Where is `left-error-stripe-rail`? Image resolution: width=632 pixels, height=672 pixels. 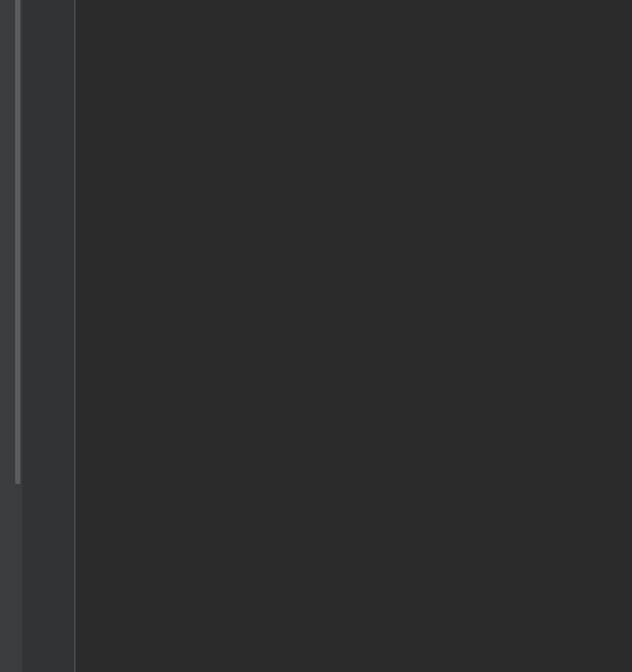 left-error-stripe-rail is located at coordinates (11, 336).